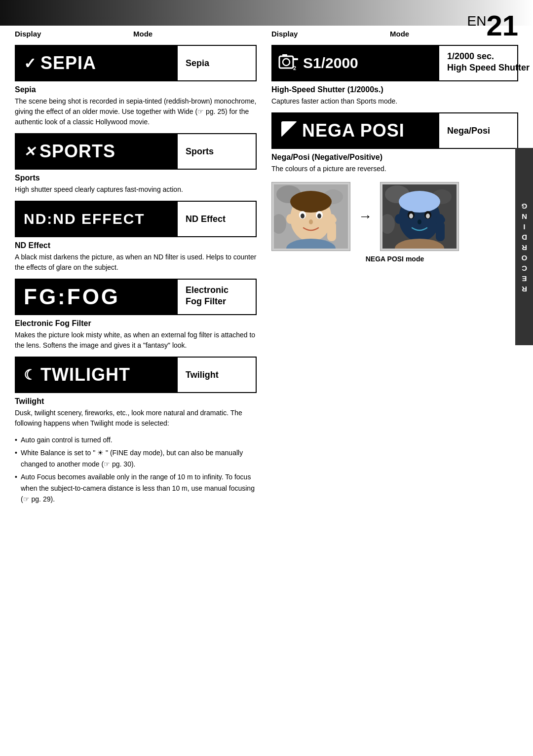 This screenshot has height=756, width=533. I want to click on page-number: EN21, so click(493, 26).